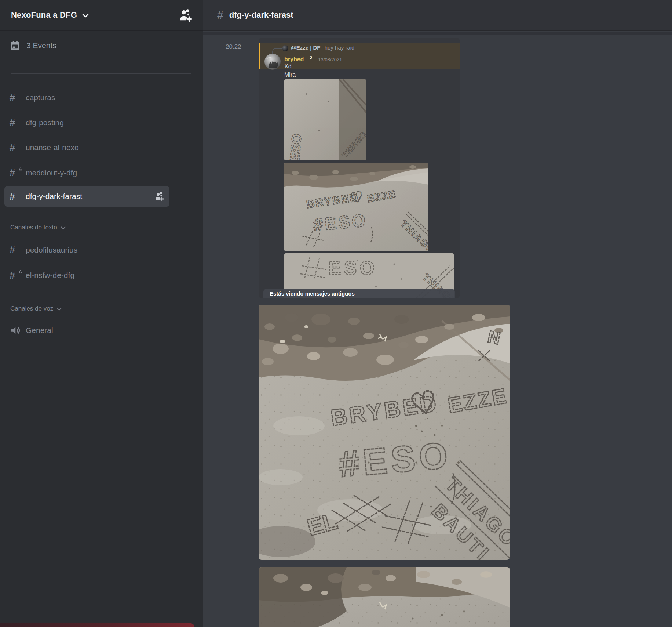  What do you see at coordinates (41, 46) in the screenshot?
I see `events-label: 3 Events` at bounding box center [41, 46].